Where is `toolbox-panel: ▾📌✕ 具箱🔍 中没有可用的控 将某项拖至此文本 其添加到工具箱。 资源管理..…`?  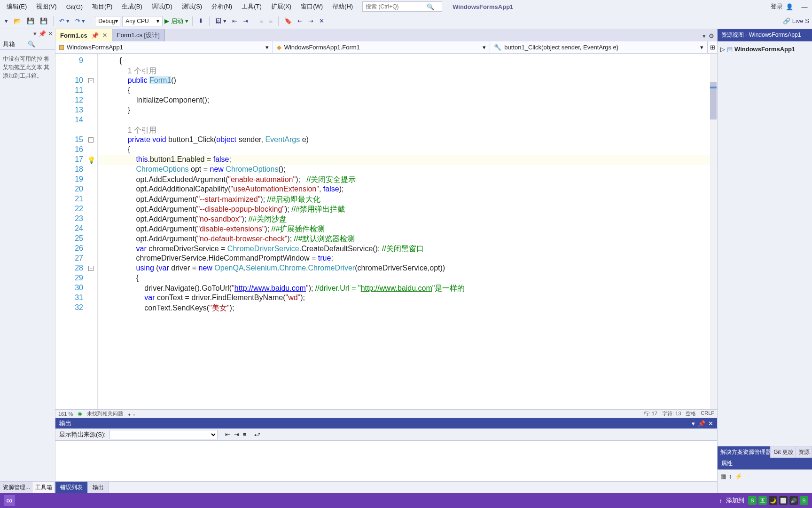
toolbox-panel: ▾📌✕ 具箱🔍 中没有可用的控 将某项拖至此文本 其添加到工具箱。 资源管理..… is located at coordinates (28, 261).